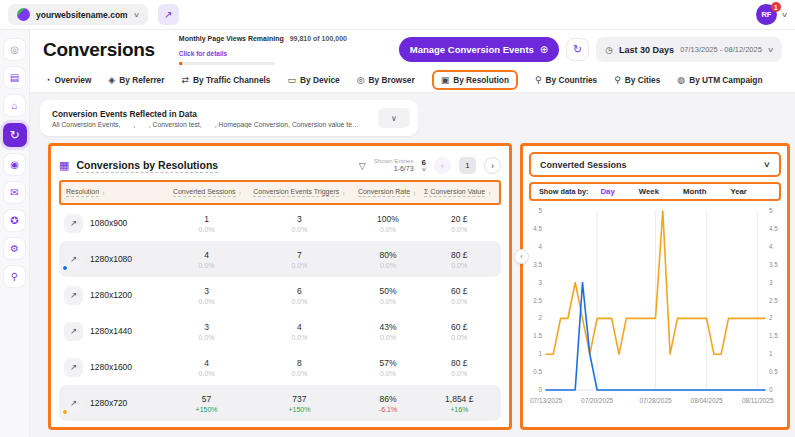 The image size is (795, 437). I want to click on tab-by-countries: ⚲By Countries, so click(566, 80).